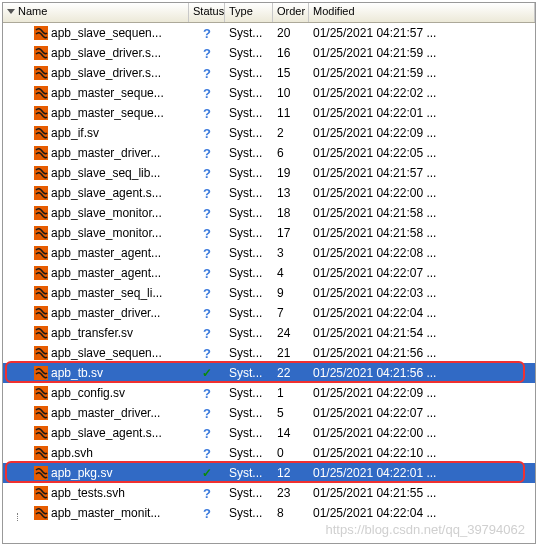  Describe the element at coordinates (269, 393) in the screenshot. I see `table-row: apb_config.sv?Syst...101/25/2021 04:22:0…` at that location.